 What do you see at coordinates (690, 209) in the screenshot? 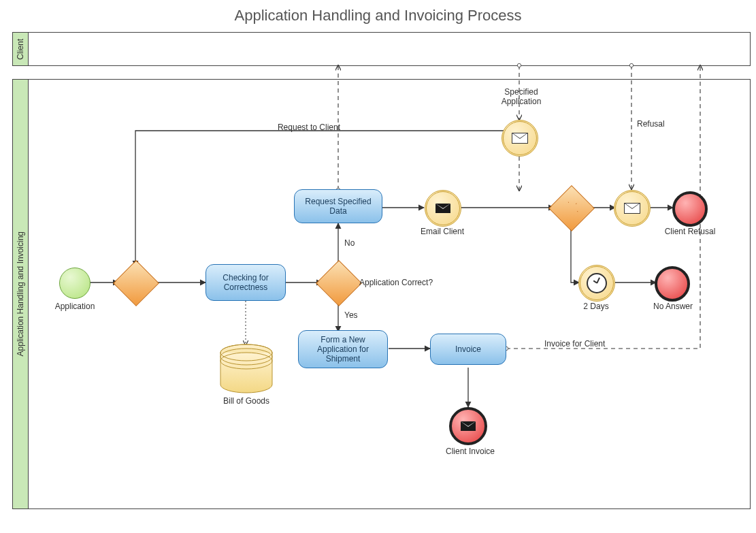
I see `end-event-client-refusal` at bounding box center [690, 209].